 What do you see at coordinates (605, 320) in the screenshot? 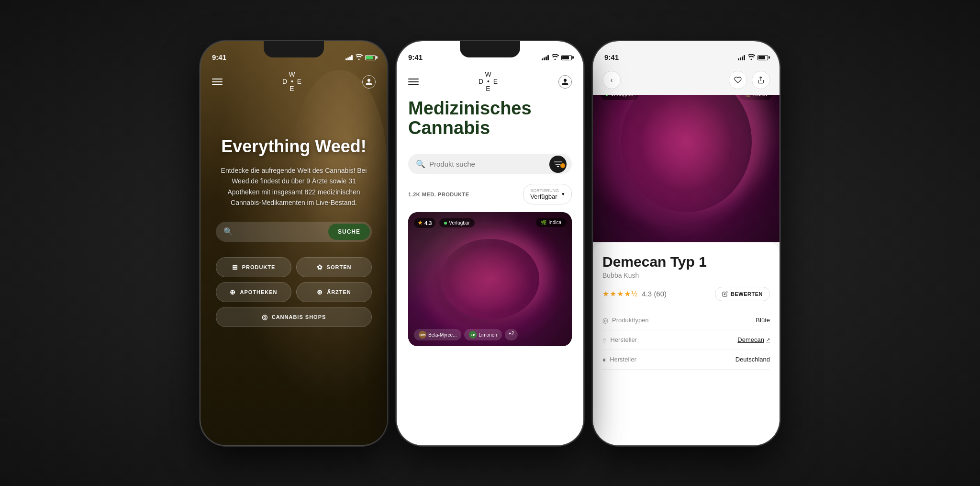
I see `produkttypen-icon: ◎` at bounding box center [605, 320].